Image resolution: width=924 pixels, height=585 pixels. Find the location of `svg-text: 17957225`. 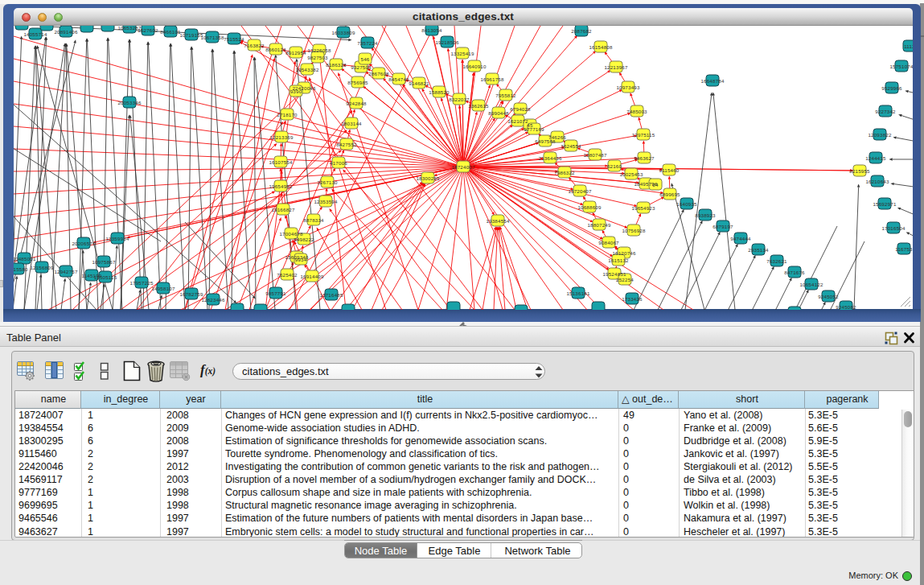

svg-text: 17957225 is located at coordinates (142, 283).